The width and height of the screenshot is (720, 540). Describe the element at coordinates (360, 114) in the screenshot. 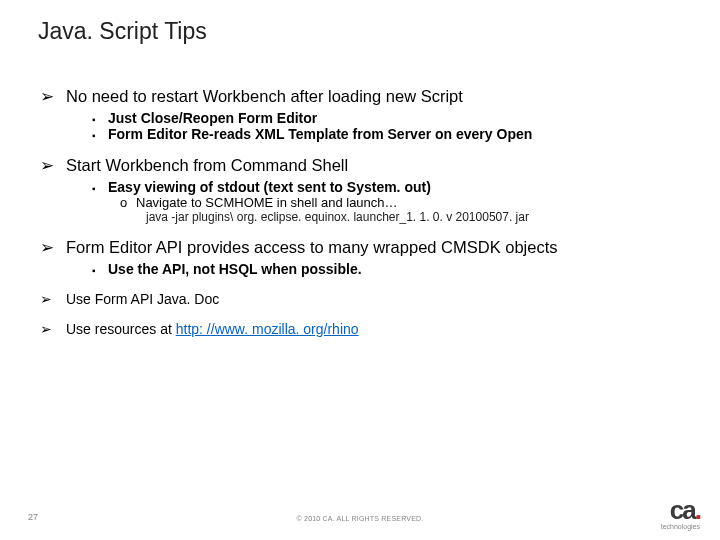

I see `bullet-group-1: ➢ No need to restart Workbench after loa…` at that location.